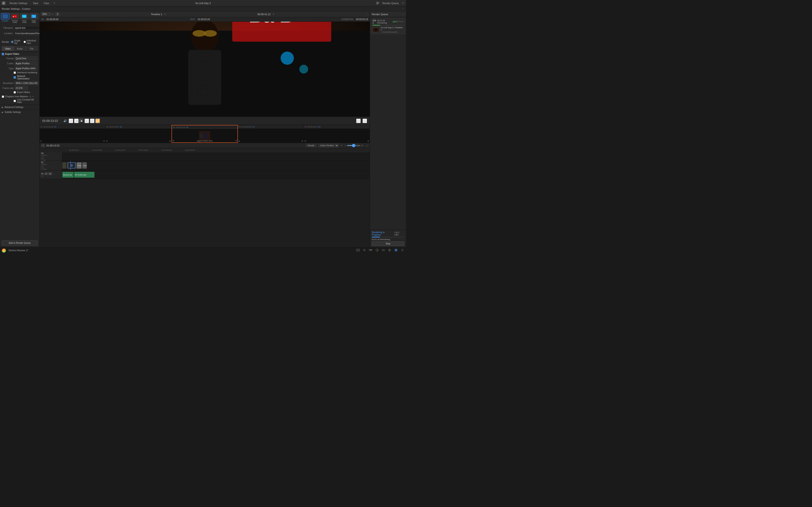 Image resolution: width=812 pixels, height=507 pixels. Describe the element at coordinates (273, 14) in the screenshot. I see `timecode-dropdown-icon: ▼` at that location.